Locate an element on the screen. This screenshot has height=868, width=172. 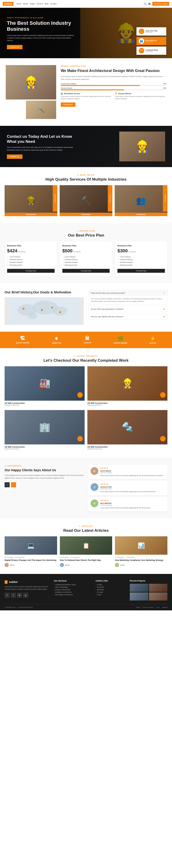
project-card-4: 🔩 → Oil Mill Construction Building Archi… is located at coordinates (127, 431).